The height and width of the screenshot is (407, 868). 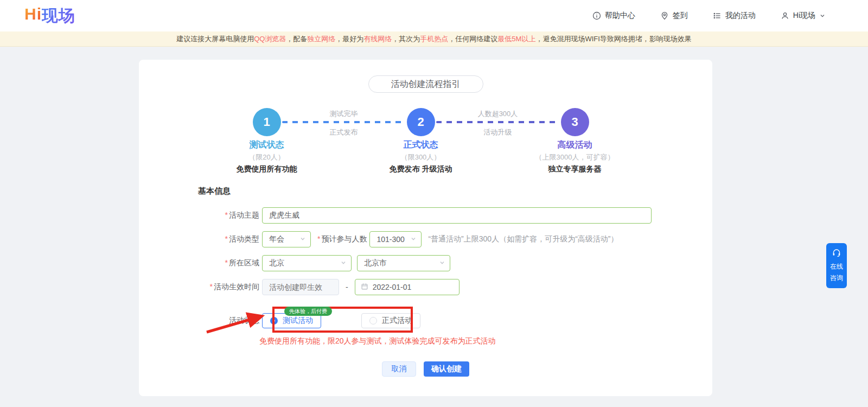 I want to click on notice-bar: 建议连接大屏幕电脑使用 QQ浏览器 ，配备 独立网络 ，最好为 有线网络 ，其次…, so click(x=434, y=39).